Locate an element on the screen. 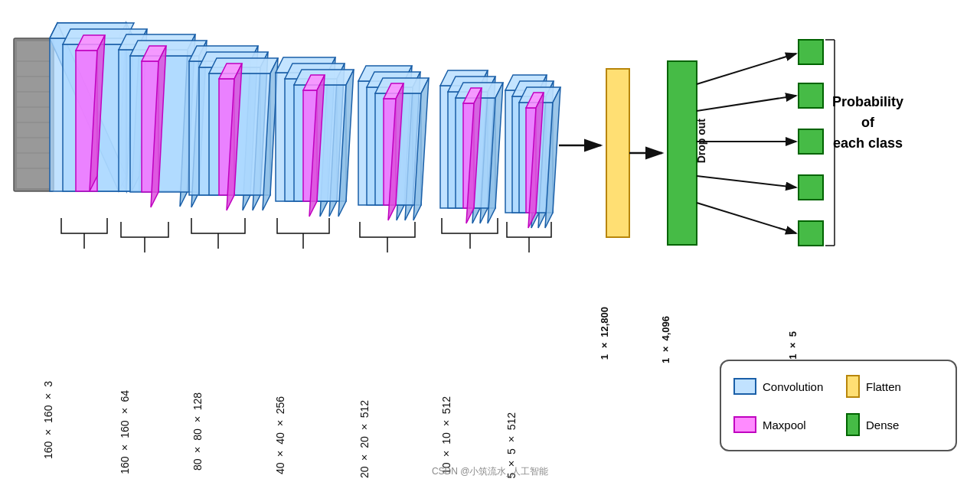  legend-pool: Maxpool is located at coordinates (782, 425).